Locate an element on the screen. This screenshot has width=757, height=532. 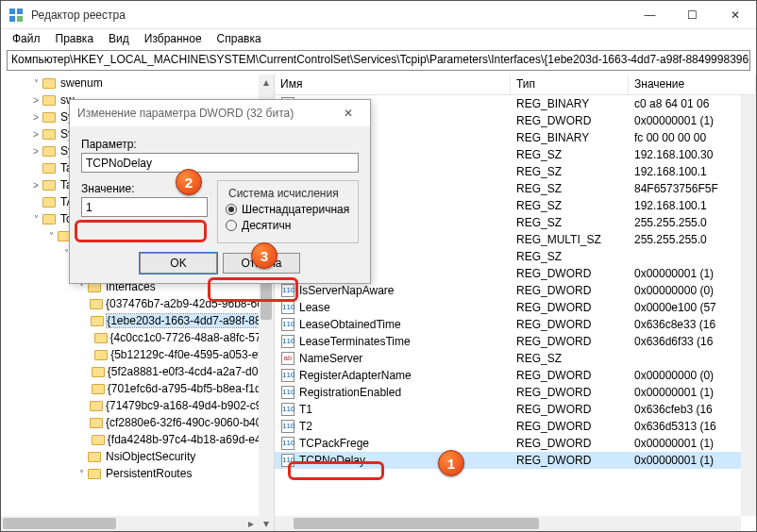
menu-help: Справка is located at coordinates (240, 39).